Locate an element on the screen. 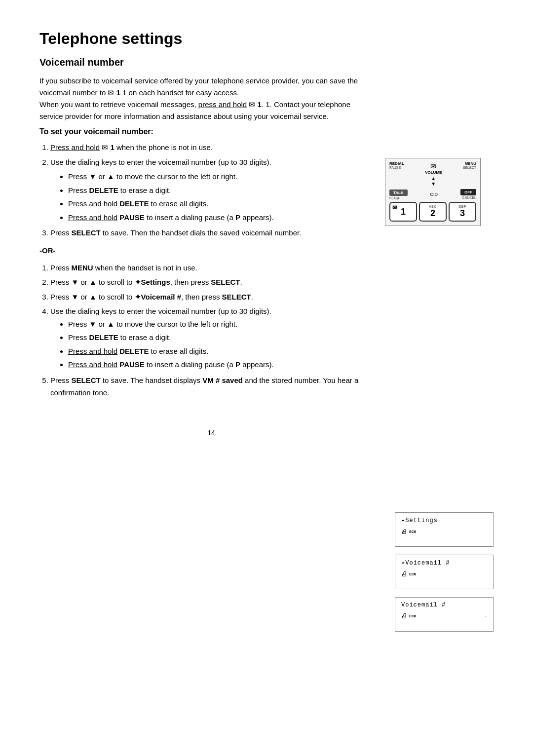 This screenshot has width=533, height=756. or-step-2: Press ▼ or ▲ to scroll to ✦Settings, the… is located at coordinates (272, 282).